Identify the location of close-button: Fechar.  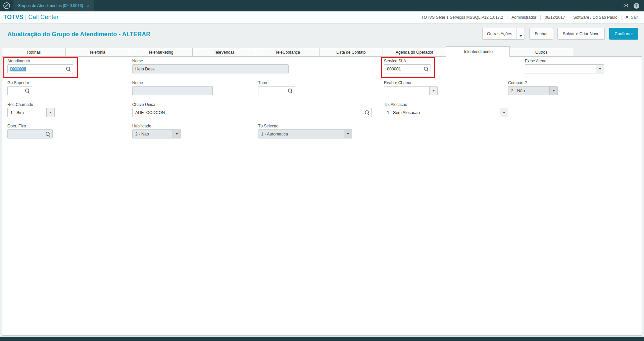
(541, 34).